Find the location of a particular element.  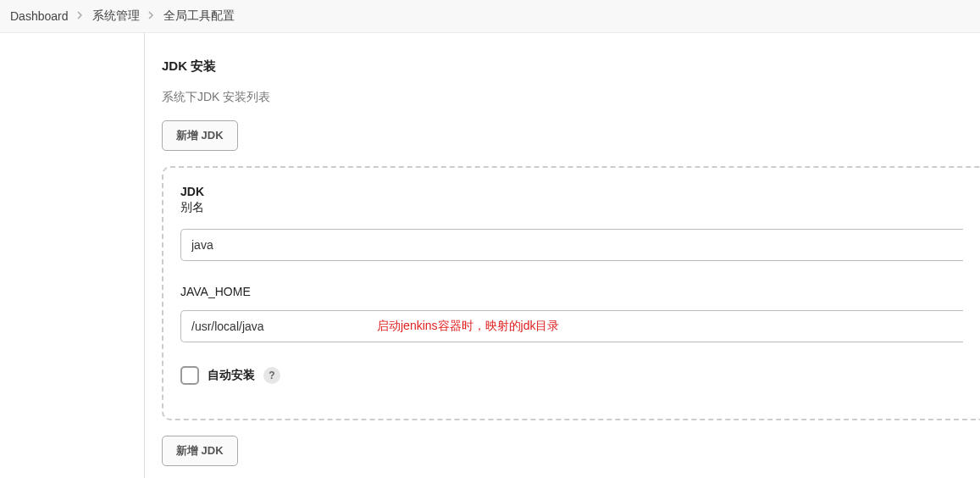

add-jdk-button: 新增 JDK is located at coordinates (200, 136).